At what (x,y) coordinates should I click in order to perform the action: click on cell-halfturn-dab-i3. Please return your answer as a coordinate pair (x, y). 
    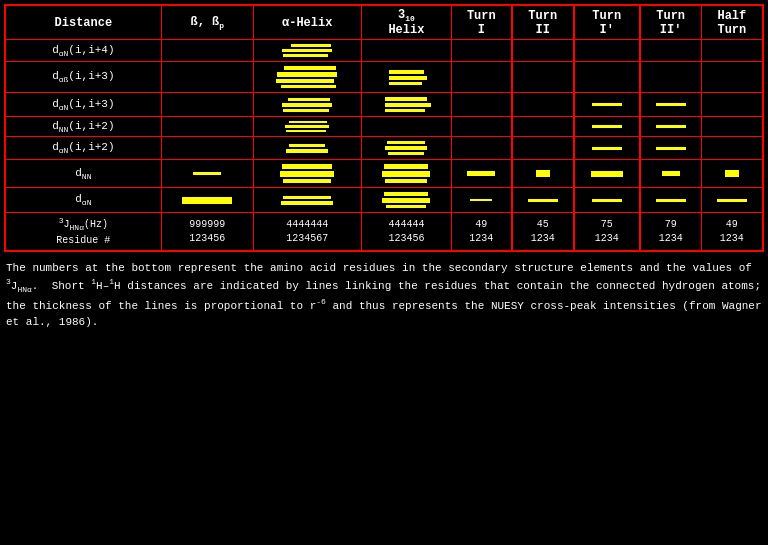
    Looking at the image, I should click on (732, 78).